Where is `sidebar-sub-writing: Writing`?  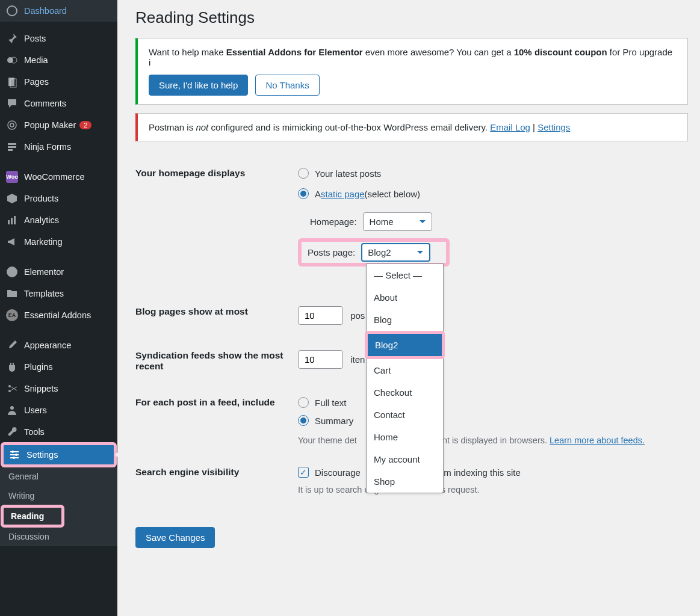 sidebar-sub-writing: Writing is located at coordinates (59, 496).